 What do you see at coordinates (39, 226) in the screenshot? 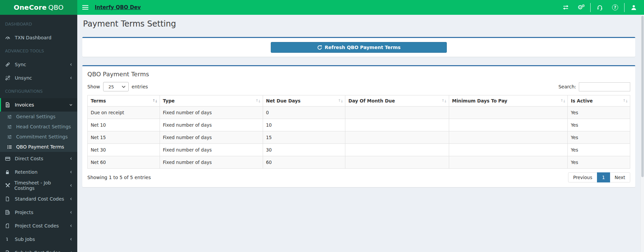
I see `sidebar-item-project-cost-codes: Project Cost Codes` at bounding box center [39, 226].